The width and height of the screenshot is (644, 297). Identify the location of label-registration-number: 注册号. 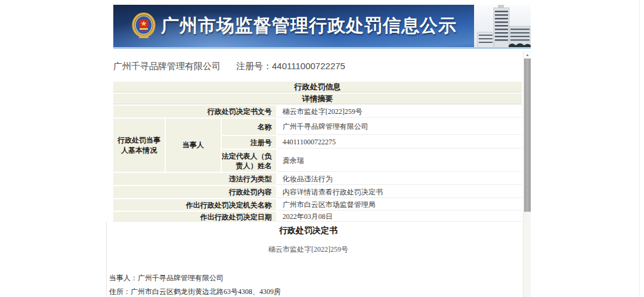
(249, 142).